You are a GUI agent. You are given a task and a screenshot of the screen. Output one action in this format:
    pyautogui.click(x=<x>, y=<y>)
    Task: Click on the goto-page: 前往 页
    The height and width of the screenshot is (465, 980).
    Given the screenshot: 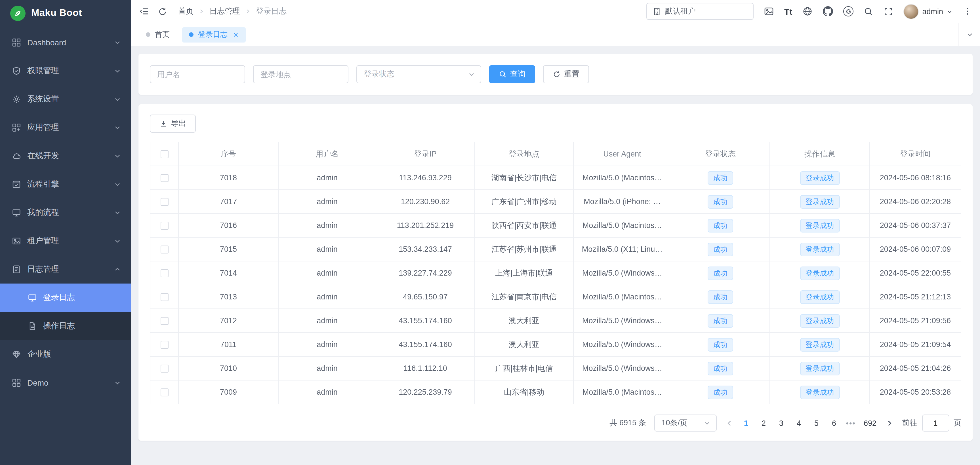 What is the action you would take?
    pyautogui.click(x=932, y=423)
    